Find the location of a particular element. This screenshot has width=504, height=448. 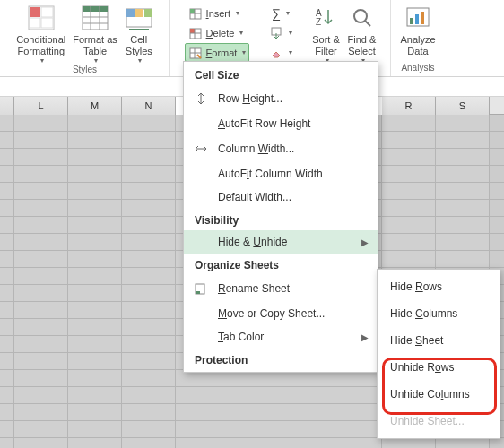

insert-button: Insert▾ is located at coordinates (217, 13).